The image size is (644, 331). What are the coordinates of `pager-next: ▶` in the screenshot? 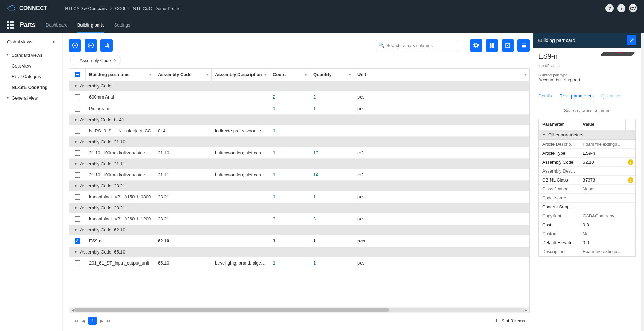 It's located at (102, 321).